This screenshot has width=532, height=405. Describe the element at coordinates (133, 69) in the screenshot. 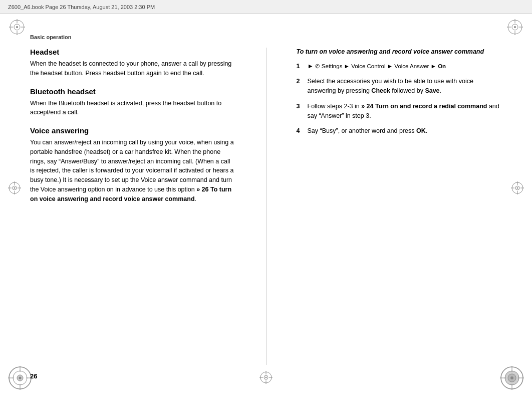

I see `headset-body: When the headset is connected to your ph…` at that location.